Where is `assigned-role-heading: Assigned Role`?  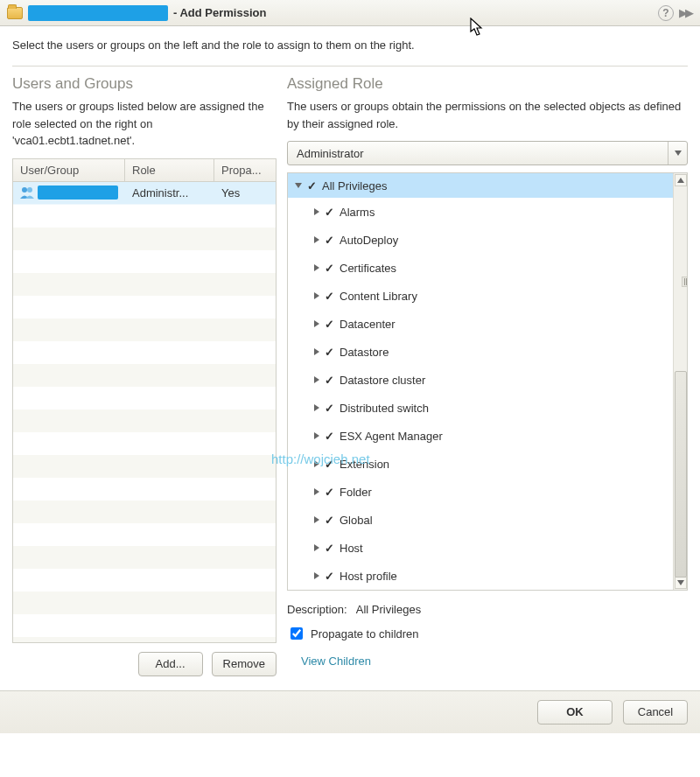 assigned-role-heading: Assigned Role is located at coordinates (487, 84).